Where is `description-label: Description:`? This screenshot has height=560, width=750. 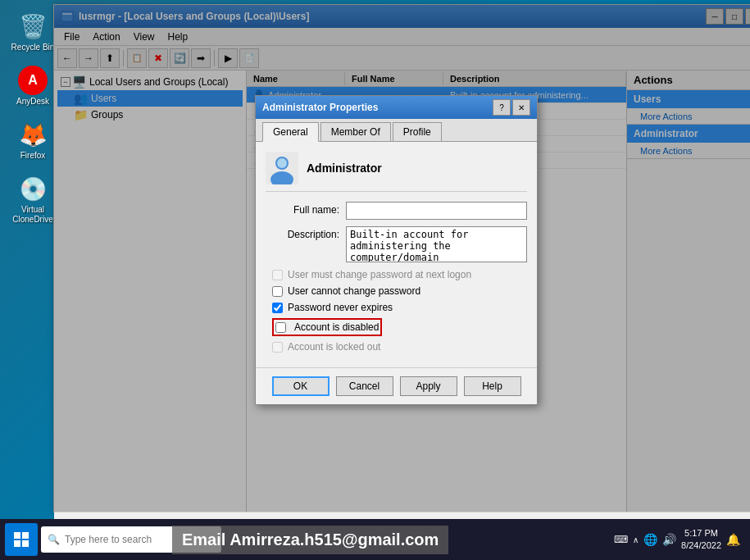 description-label: Description: is located at coordinates (302, 233).